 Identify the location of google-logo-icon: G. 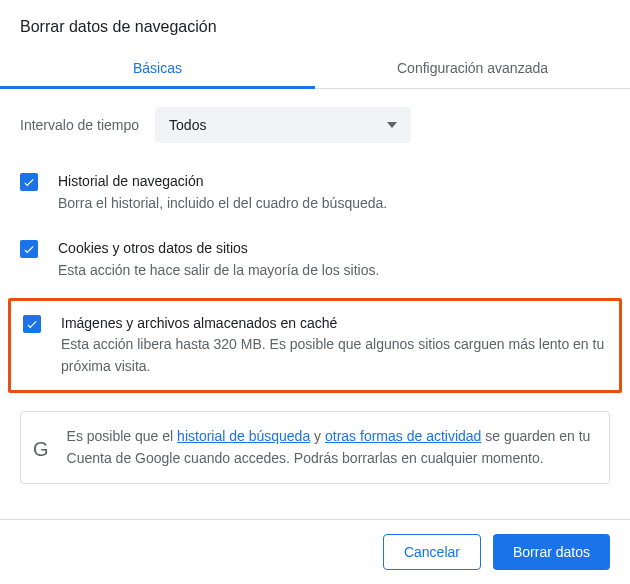
(41, 446).